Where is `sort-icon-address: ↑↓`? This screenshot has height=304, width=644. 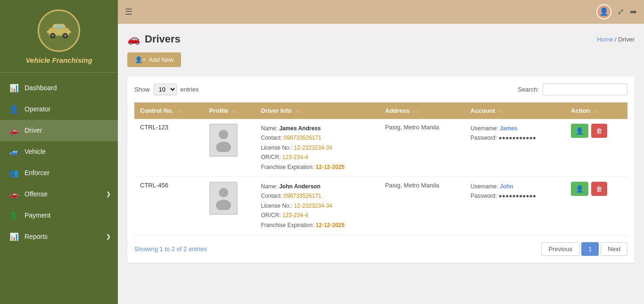
sort-icon-address: ↑↓ is located at coordinates (415, 111).